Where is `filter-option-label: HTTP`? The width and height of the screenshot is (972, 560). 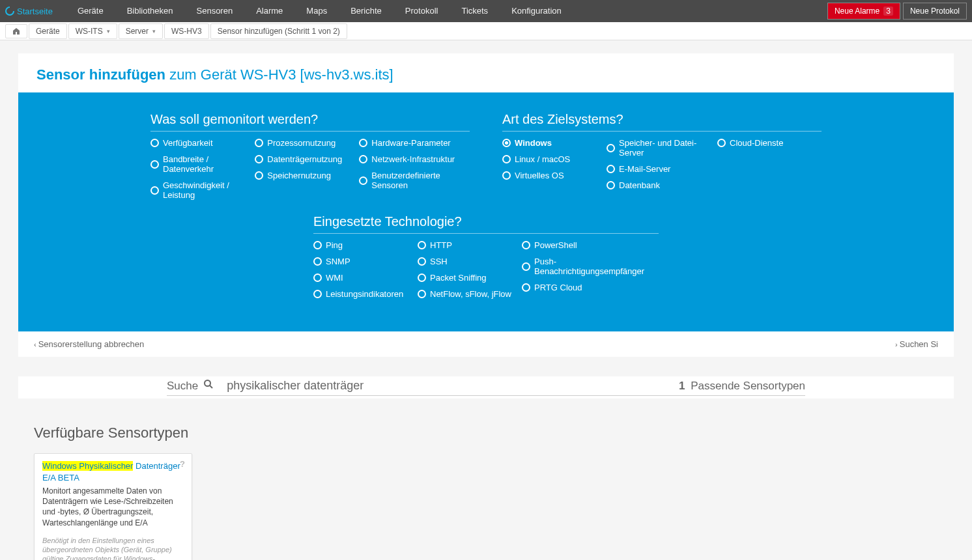
filter-option-label: HTTP is located at coordinates (441, 245).